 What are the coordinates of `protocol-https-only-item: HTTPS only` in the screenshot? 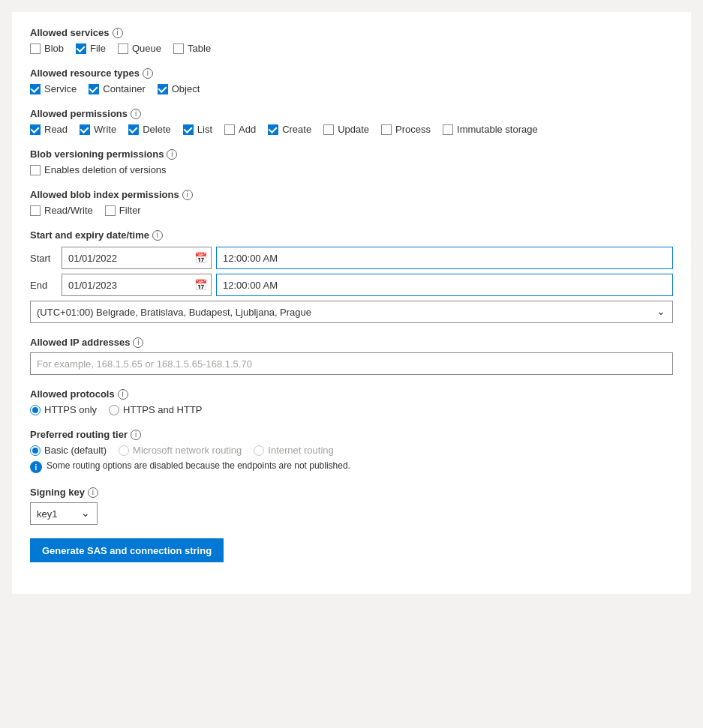 It's located at (63, 409).